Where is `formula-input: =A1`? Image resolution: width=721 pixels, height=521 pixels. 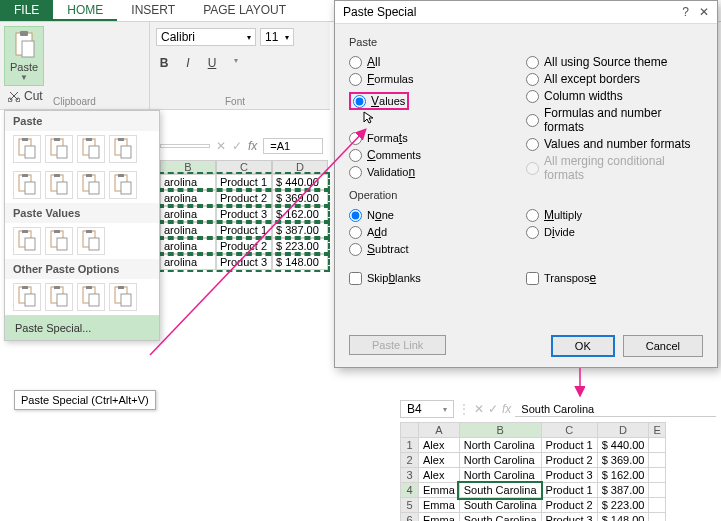 formula-input: =A1 is located at coordinates (293, 146).